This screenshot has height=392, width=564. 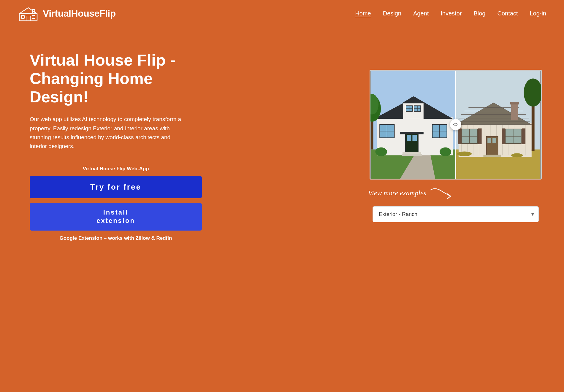 I want to click on nav-blog: Blog, so click(x=479, y=14).